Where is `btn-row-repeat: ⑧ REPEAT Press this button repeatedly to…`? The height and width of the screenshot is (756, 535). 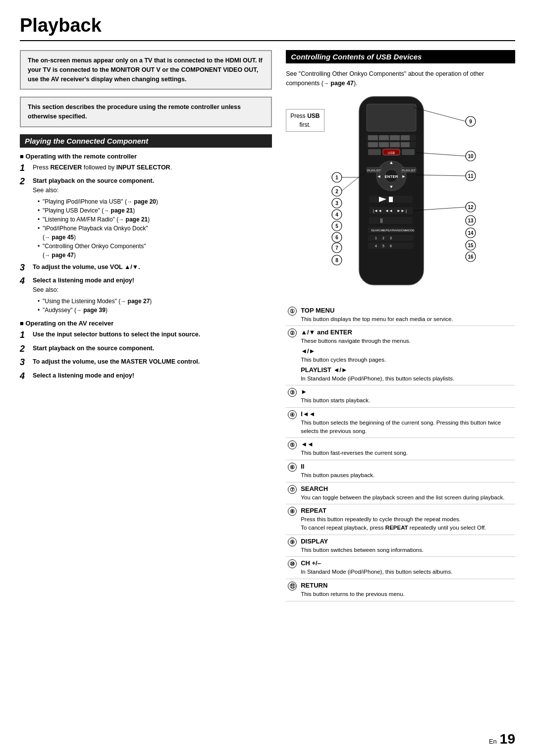 btn-row-repeat: ⑧ REPEAT Press this button repeatedly to… is located at coordinates (400, 519).